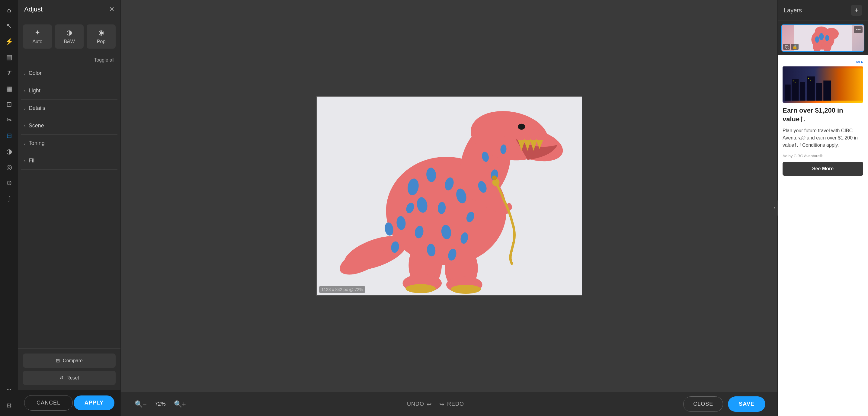 This screenshot has width=868, height=416. Describe the element at coordinates (9, 104) in the screenshot. I see `sidebar-icon-crop: ⊡` at that location.